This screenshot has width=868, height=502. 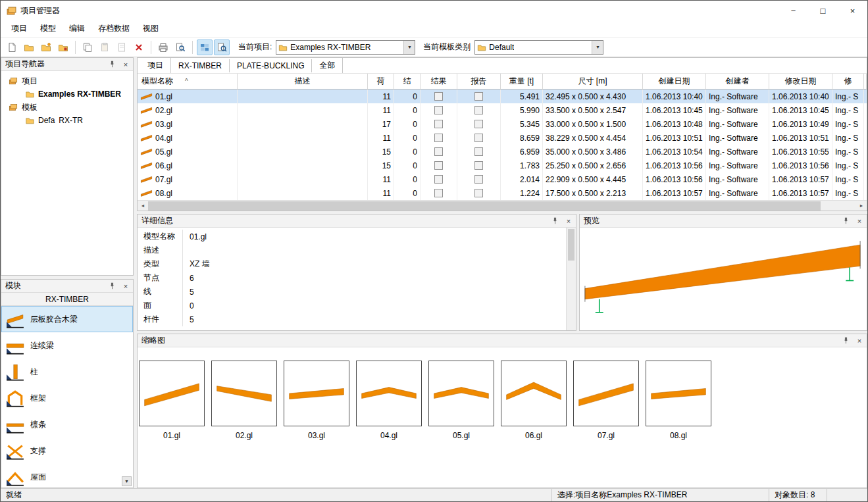 What do you see at coordinates (67, 81) in the screenshot?
I see `tree-node-root: 项目` at bounding box center [67, 81].